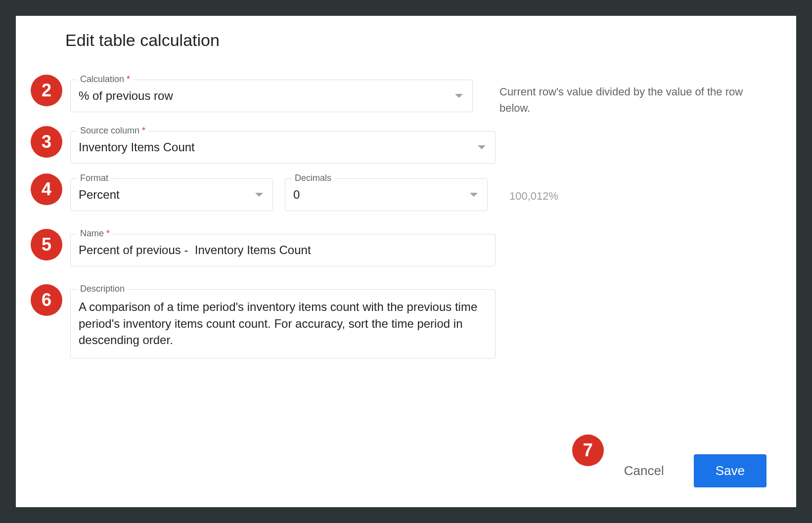 This screenshot has height=523, width=812. What do you see at coordinates (406, 195) in the screenshot?
I see `format-row: 4 Format Percent Decimals 0 100,012%` at bounding box center [406, 195].